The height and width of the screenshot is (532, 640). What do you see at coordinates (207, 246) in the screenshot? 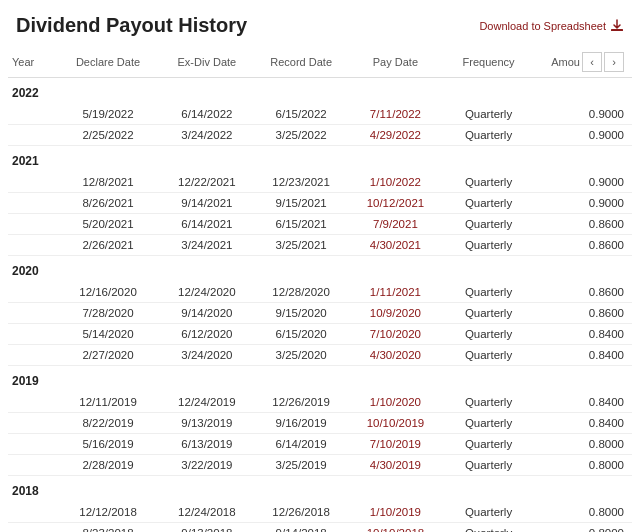
I see `exdiv-cell: 3/24/2021` at bounding box center [207, 246].